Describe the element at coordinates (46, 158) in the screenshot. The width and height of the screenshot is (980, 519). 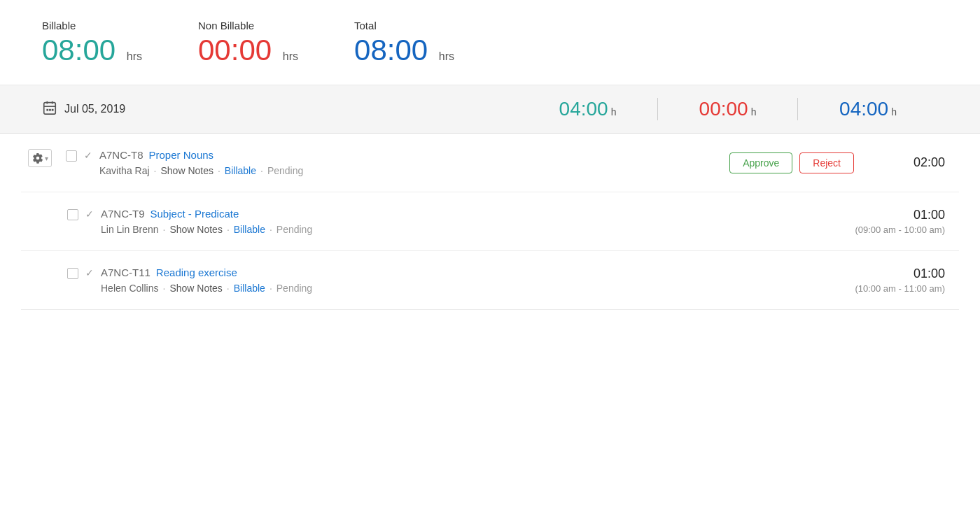
I see `dropdown-arrow-icon: ▾` at that location.